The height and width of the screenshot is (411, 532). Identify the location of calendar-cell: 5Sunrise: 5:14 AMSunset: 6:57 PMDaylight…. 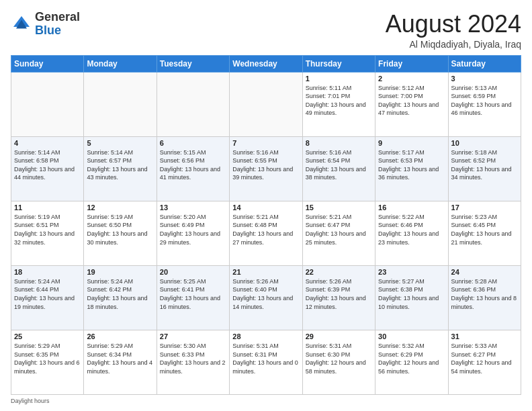
(120, 169).